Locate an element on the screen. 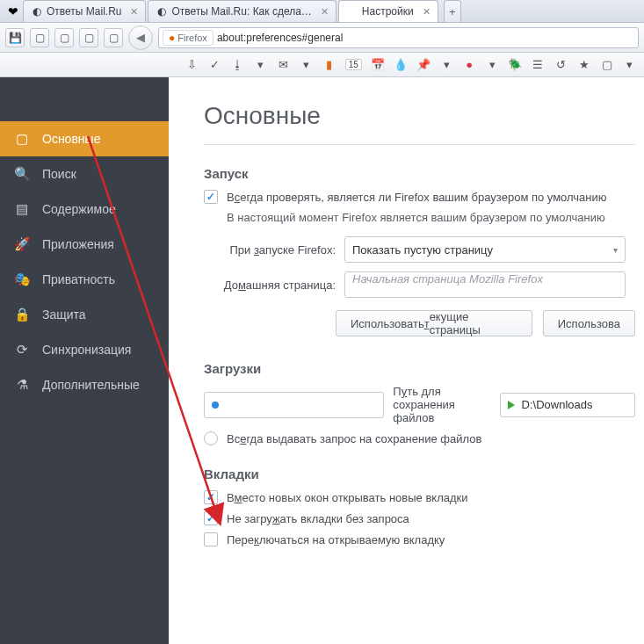  tab-label: Настройки is located at coordinates (388, 11).